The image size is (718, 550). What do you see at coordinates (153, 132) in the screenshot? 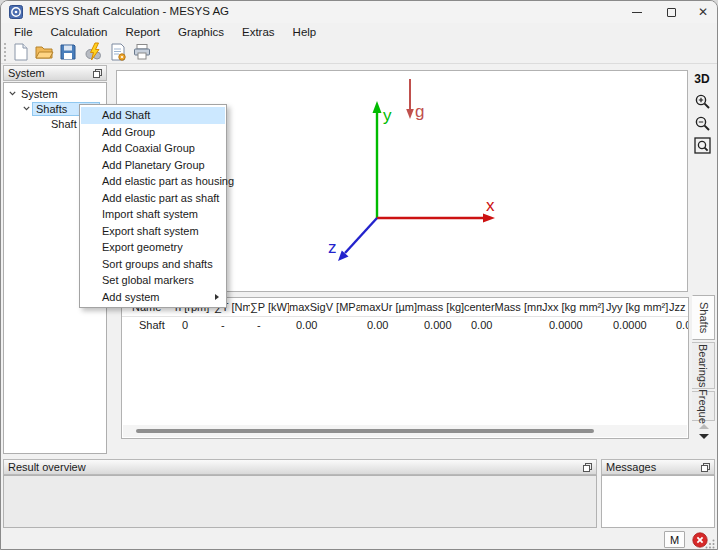
I see `menu-item-add-group: Add Group` at bounding box center [153, 132].